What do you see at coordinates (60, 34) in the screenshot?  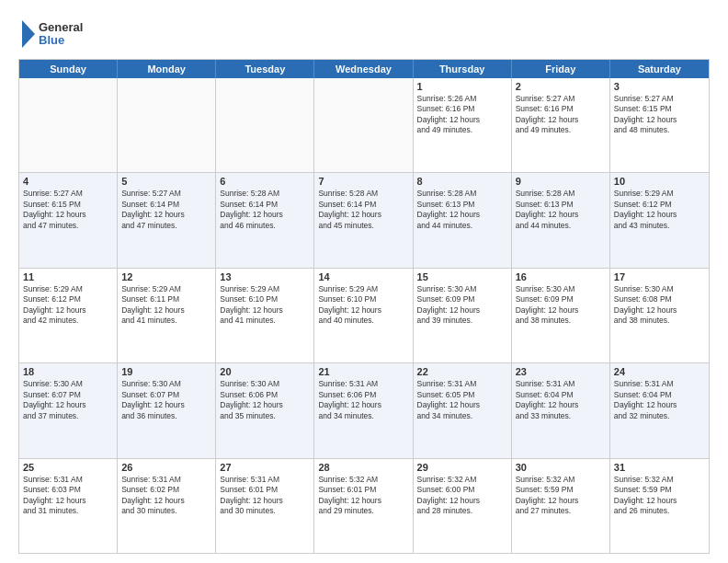 I see `logo-svg: General Blue` at bounding box center [60, 34].